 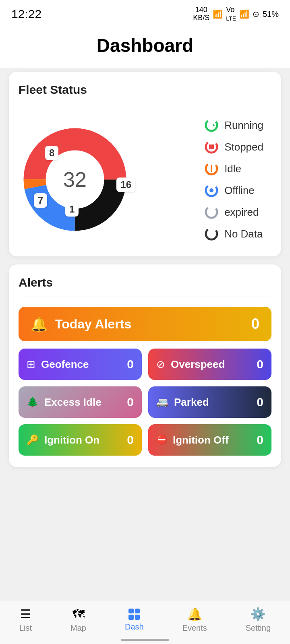 I want to click on ignition-off-label: Ignition Off, so click(x=201, y=440).